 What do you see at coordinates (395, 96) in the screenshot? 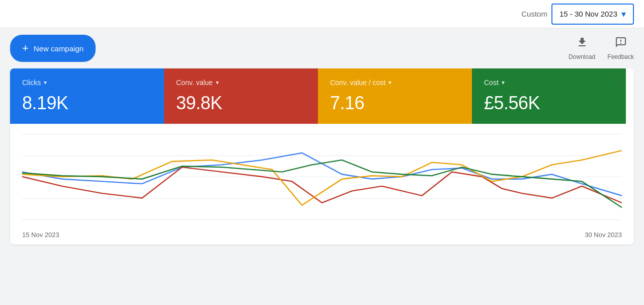
I see `metric-tile-conv-value-cost: Conv. value / cost ▾ 7.16` at bounding box center [395, 96].